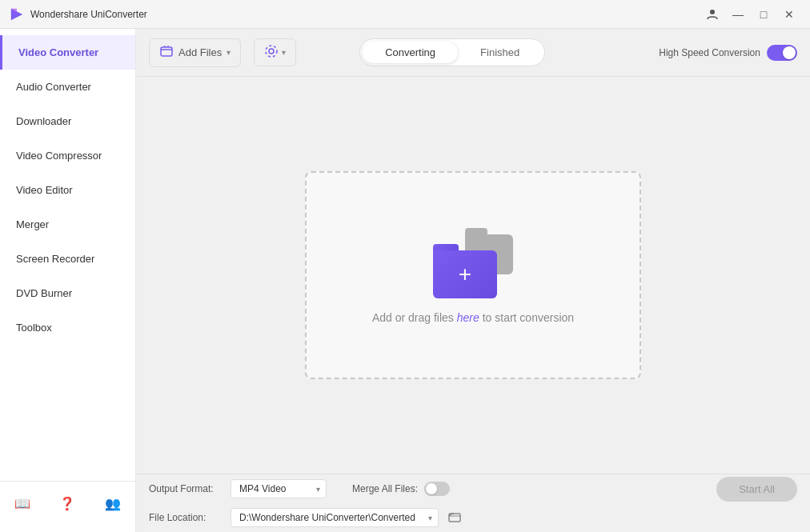  I want to click on tab-converting: Converting, so click(410, 53).